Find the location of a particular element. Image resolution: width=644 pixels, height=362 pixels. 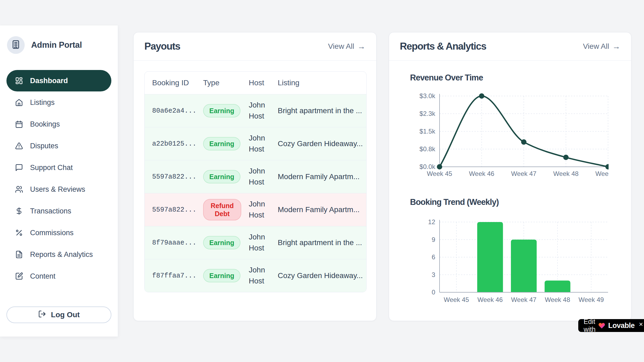

svg-text: 12 is located at coordinates (431, 222).